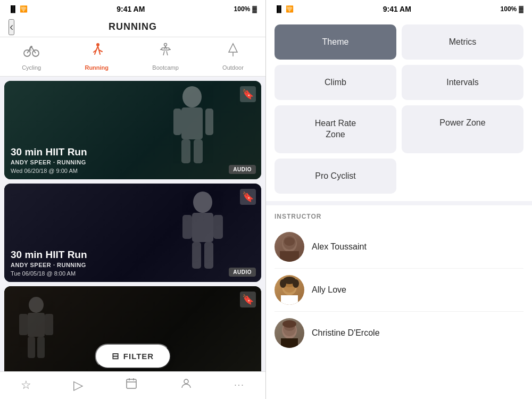 Image resolution: width=532 pixels, height=399 pixels. Describe the element at coordinates (289, 247) in the screenshot. I see `avatar-alex-toussaint` at that location.